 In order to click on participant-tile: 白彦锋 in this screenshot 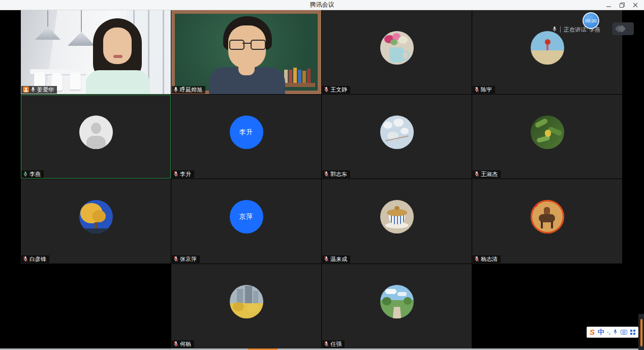, I will do `click(96, 221)`.